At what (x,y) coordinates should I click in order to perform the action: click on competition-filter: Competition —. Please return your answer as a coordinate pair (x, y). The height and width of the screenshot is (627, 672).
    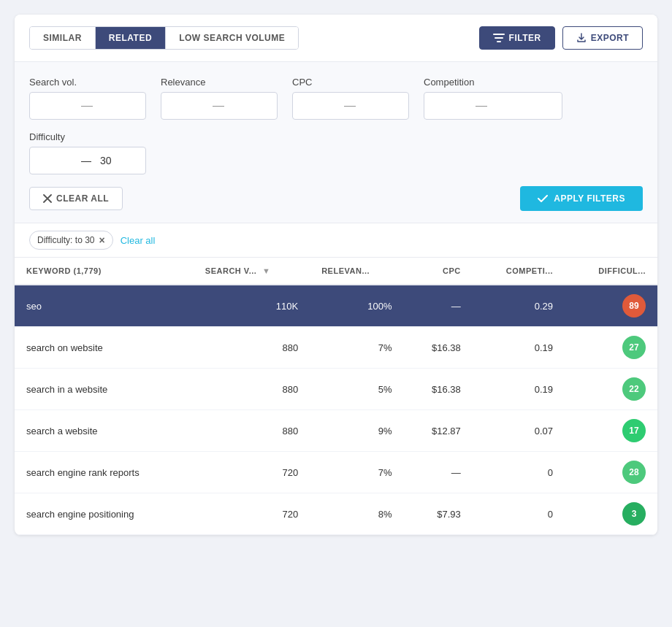
    Looking at the image, I should click on (493, 98).